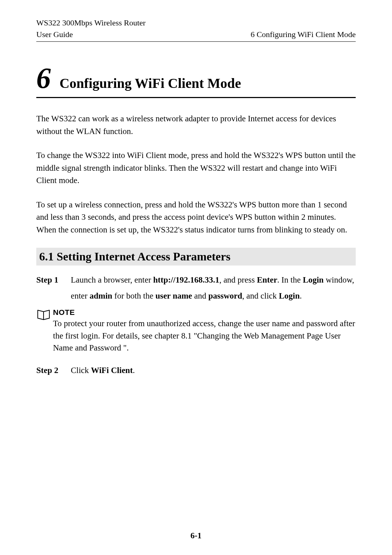 The width and height of the screenshot is (392, 555). I want to click on note-text: To protect your router from unauthorized…, so click(204, 336).